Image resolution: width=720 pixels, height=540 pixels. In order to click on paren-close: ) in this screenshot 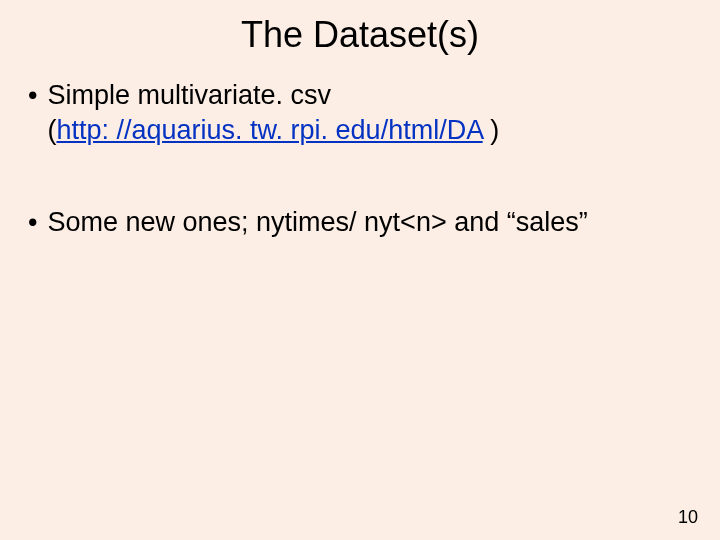, I will do `click(492, 130)`.